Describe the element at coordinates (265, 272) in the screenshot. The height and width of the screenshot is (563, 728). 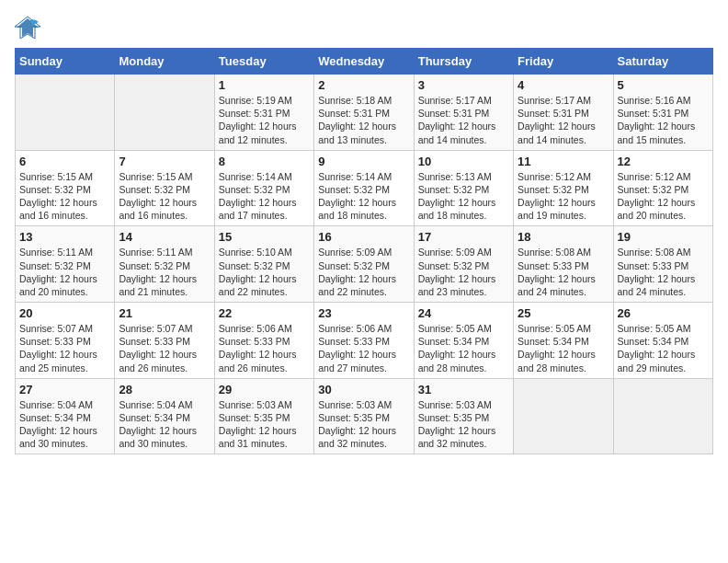
I see `day-info: Sunrise: 5:10 AM Sunset: 5:32 PM Dayligh…` at that location.